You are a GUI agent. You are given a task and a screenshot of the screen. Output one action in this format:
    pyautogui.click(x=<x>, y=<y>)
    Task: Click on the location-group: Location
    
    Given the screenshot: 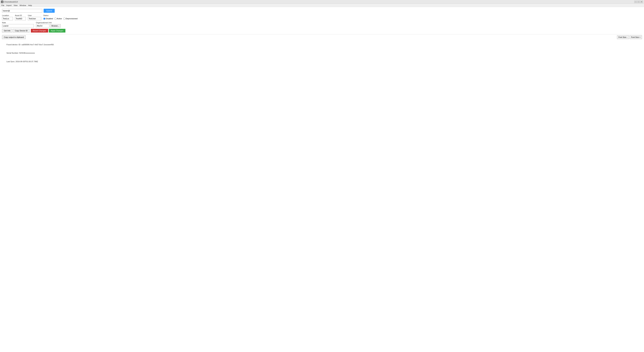 What is the action you would take?
    pyautogui.click(x=8, y=17)
    